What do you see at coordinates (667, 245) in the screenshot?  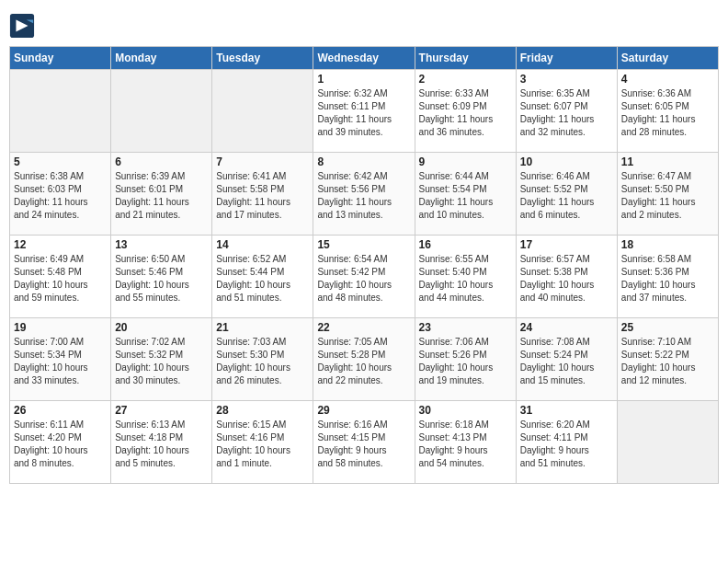 I see `day-number: 18` at bounding box center [667, 245].